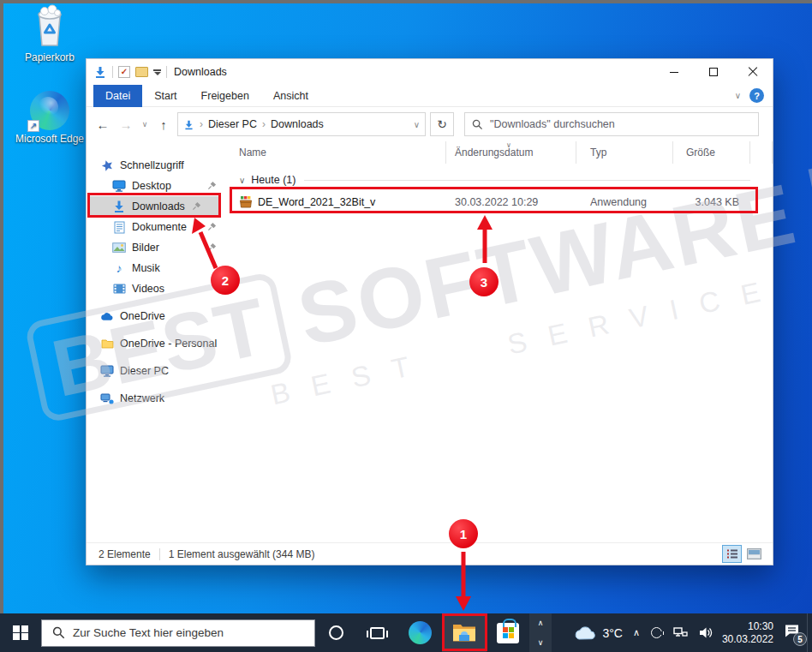  What do you see at coordinates (713, 72) in the screenshot?
I see `maximize-icon` at bounding box center [713, 72].